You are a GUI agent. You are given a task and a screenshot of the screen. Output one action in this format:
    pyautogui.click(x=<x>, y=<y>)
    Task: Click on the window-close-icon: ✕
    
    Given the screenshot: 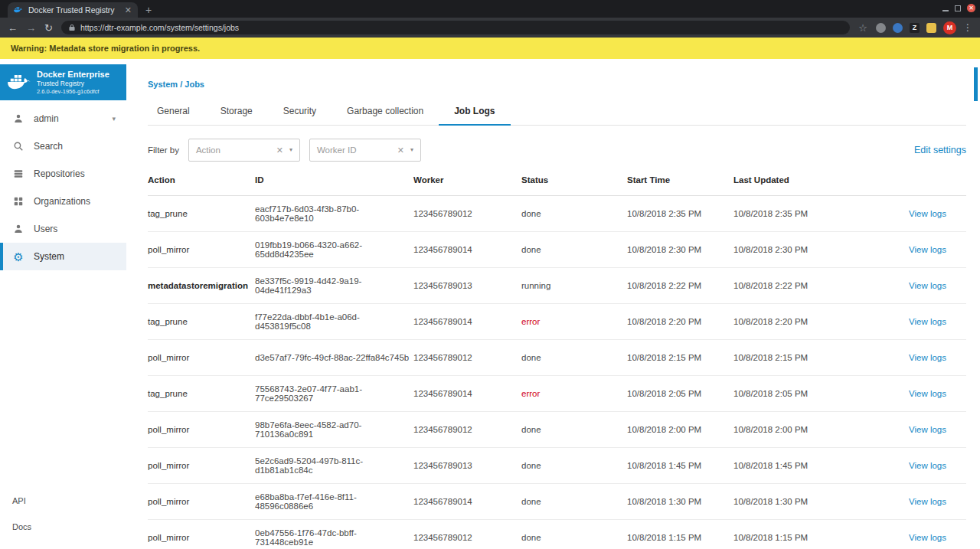 What is the action you would take?
    pyautogui.click(x=971, y=8)
    